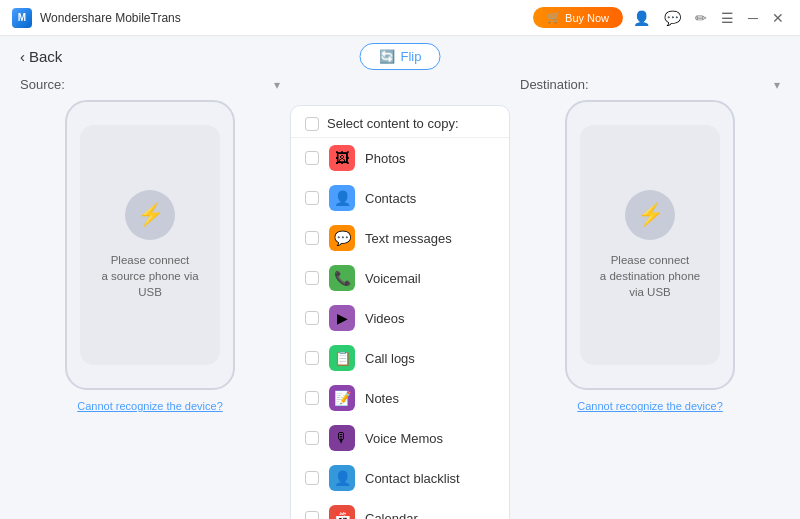  Describe the element at coordinates (393, 124) in the screenshot. I see `list-header-label: Select content to copy:` at that location.